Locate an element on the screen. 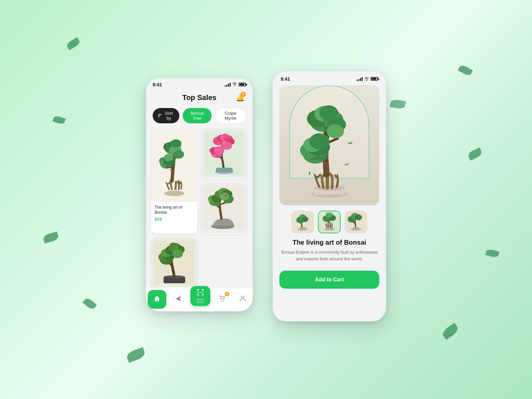 The width and height of the screenshot is (532, 399). status-bar-right: 9:41 is located at coordinates (329, 78).